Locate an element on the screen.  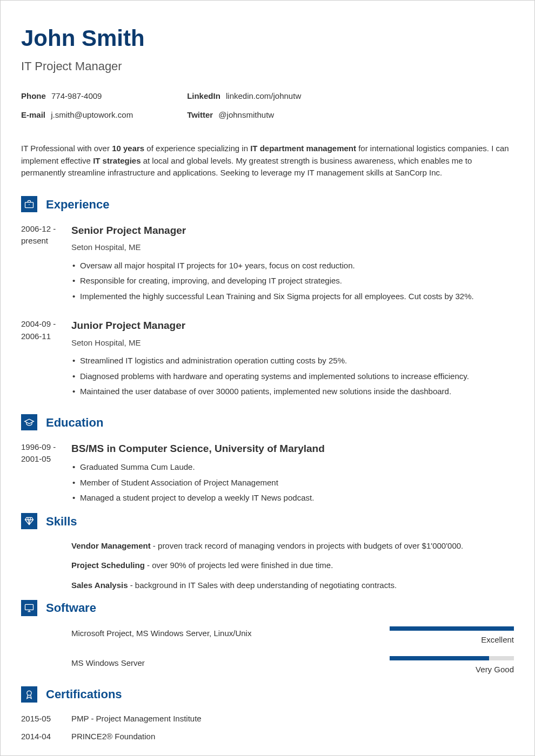
entry-dates: 2004-09 - 2006-11 is located at coordinates (46, 359).